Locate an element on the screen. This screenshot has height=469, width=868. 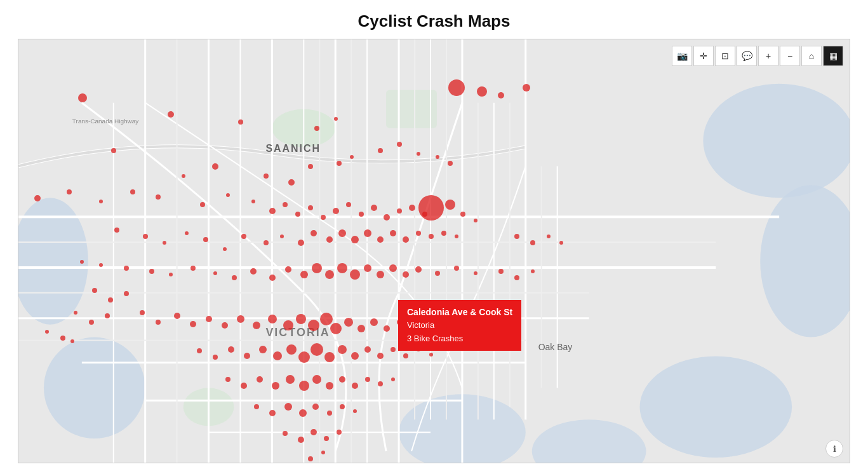
crash-tooltip: Caledonia Ave & Cook St Victoria 3 Bike … is located at coordinates (460, 325).